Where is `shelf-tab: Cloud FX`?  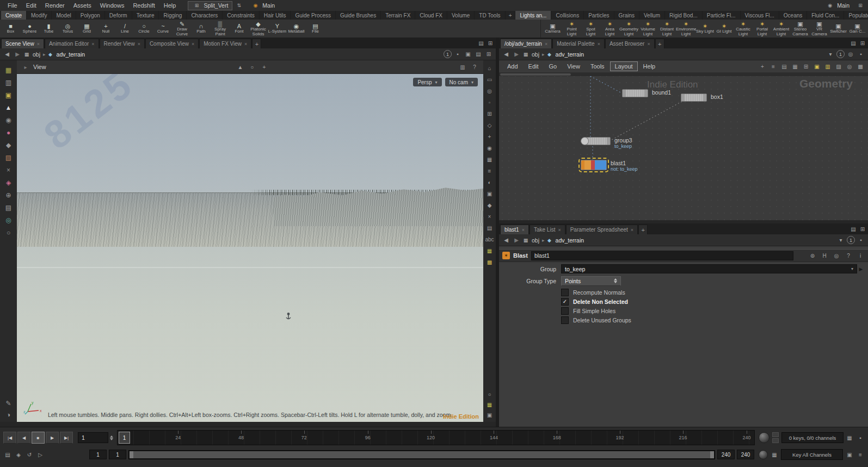
shelf-tab: Cloud FX is located at coordinates (431, 15).